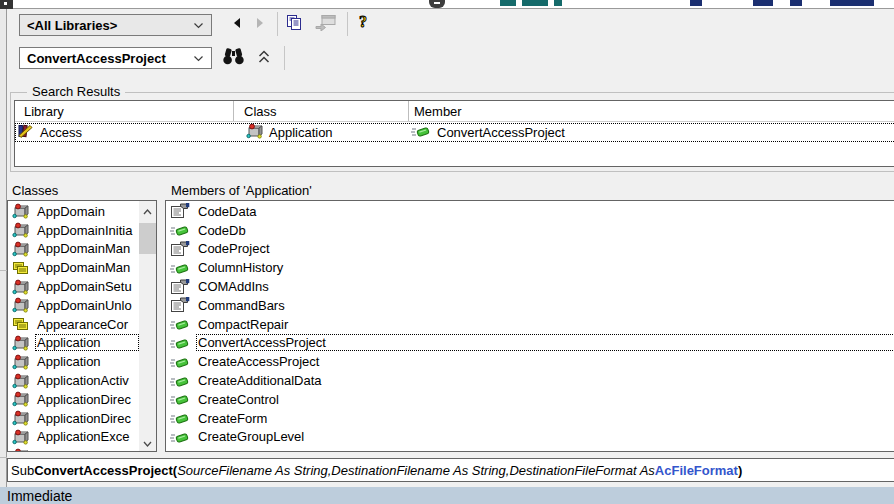 The width and height of the screenshot is (894, 504). Describe the element at coordinates (74, 324) in the screenshot. I see `class-list-item: AppearanceCor` at that location.